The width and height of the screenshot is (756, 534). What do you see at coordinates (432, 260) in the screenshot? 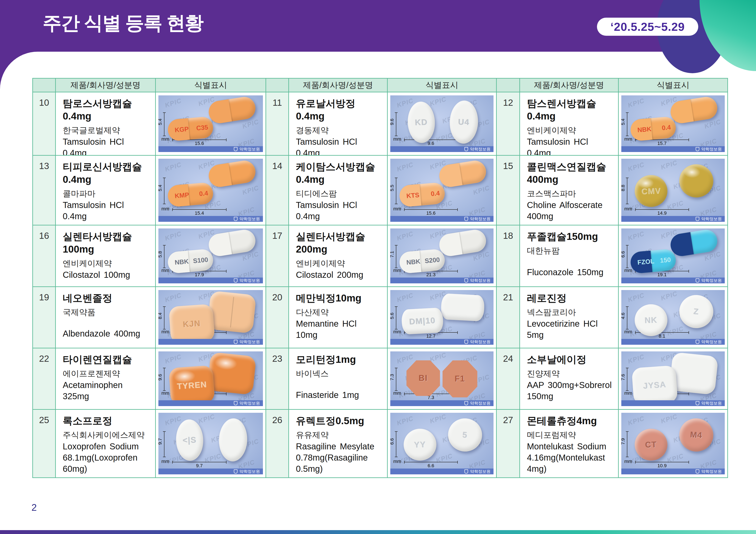
I see `pill-marking: S200` at bounding box center [432, 260].